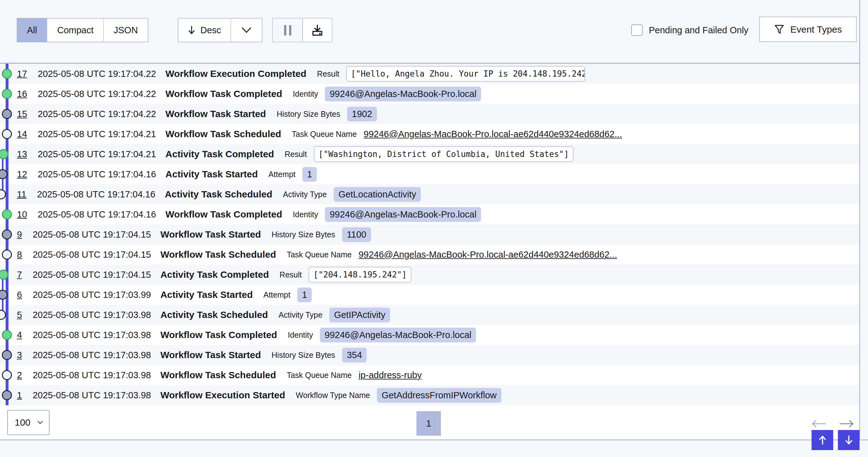 This screenshot has width=868, height=457. What do you see at coordinates (430, 154) in the screenshot?
I see `event-row: 13 2025-05-08 UTC 19:17:04.21 Activity T…` at bounding box center [430, 154].